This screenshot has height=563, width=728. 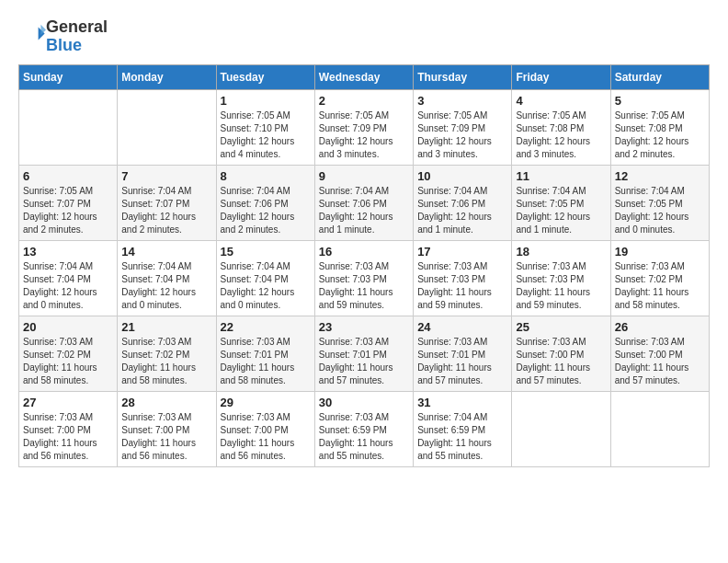 What do you see at coordinates (660, 252) in the screenshot?
I see `day-number: 19` at bounding box center [660, 252].